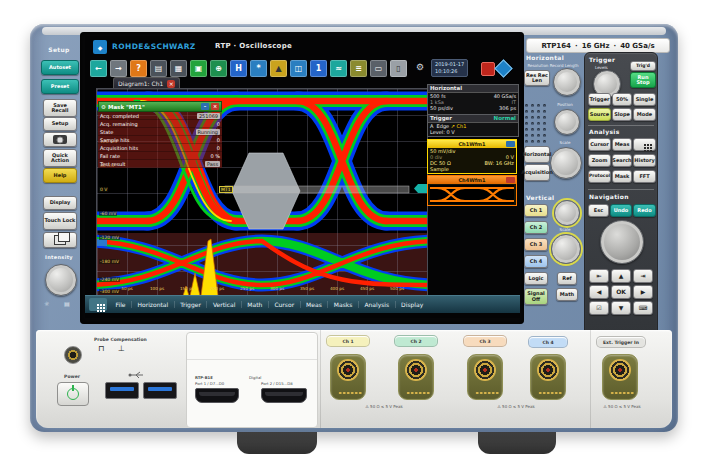 This screenshot has height=459, width=706. I want to click on apps-menu-button, so click(98, 304).